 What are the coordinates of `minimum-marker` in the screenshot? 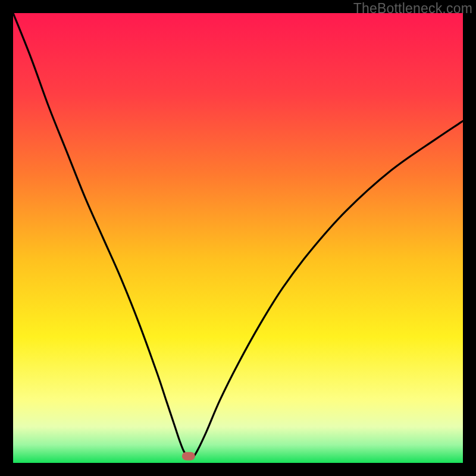 It's located at (189, 456).